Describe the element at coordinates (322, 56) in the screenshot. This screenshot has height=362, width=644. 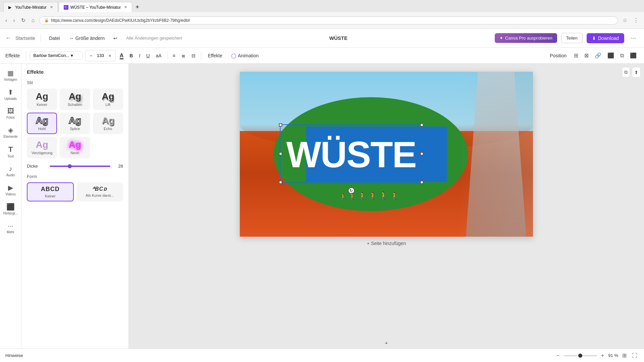
I see `format-toolbar: Effekte Barlow SemiCon... ▾ − 133 + A B …` at that location.